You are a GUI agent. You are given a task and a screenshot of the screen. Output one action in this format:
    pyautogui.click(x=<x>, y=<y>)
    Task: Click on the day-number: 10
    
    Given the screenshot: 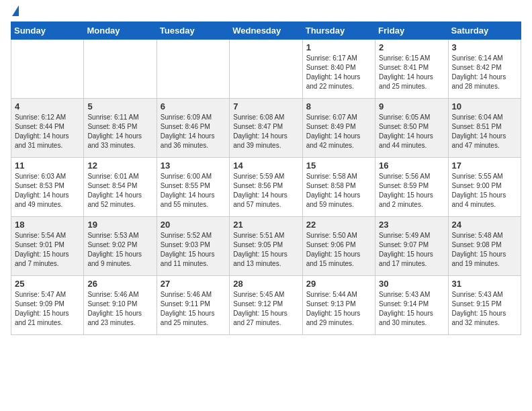 What is the action you would take?
    pyautogui.click(x=485, y=106)
    